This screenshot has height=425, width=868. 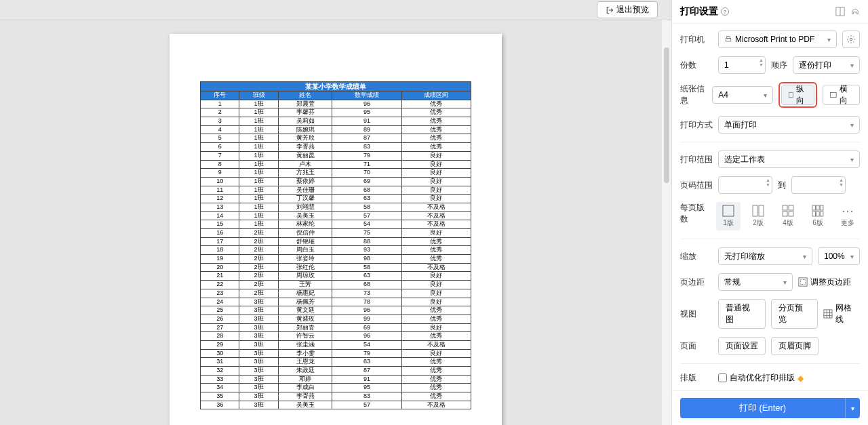 What do you see at coordinates (743, 95) in the screenshot?
I see `paper-select: A4 ▾` at bounding box center [743, 95].